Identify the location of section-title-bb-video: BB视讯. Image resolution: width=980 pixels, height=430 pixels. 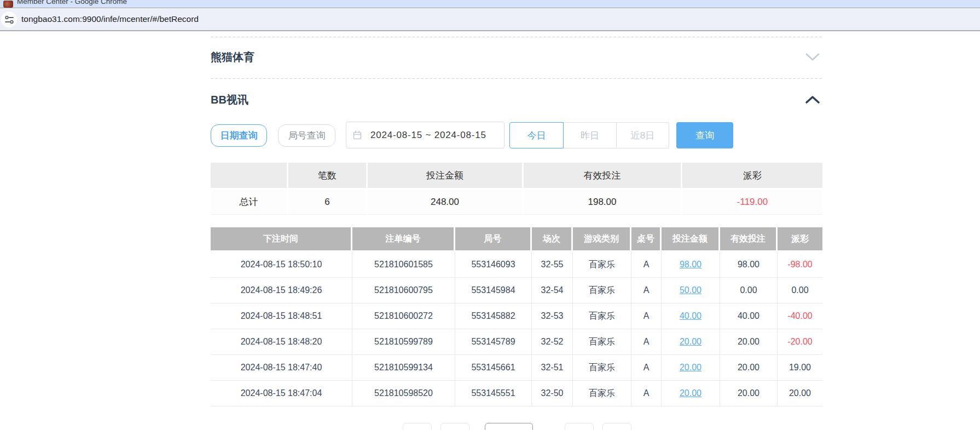
(230, 100).